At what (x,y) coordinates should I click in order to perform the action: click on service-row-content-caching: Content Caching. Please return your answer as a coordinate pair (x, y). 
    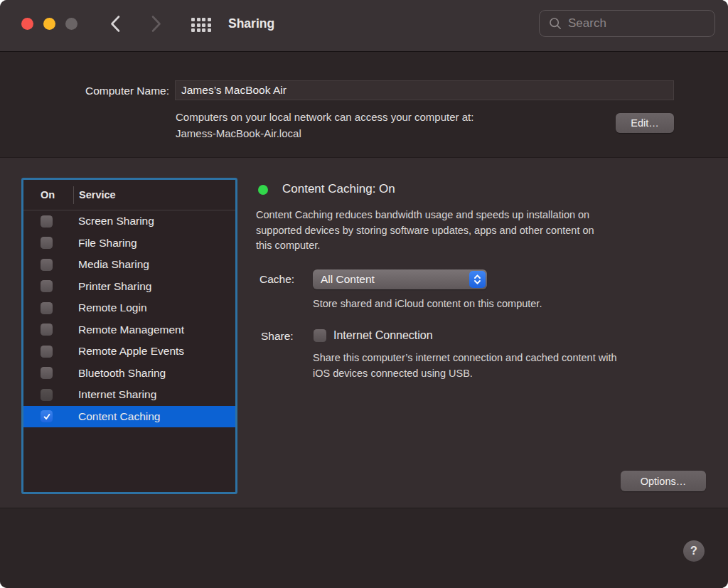
    Looking at the image, I should click on (129, 417).